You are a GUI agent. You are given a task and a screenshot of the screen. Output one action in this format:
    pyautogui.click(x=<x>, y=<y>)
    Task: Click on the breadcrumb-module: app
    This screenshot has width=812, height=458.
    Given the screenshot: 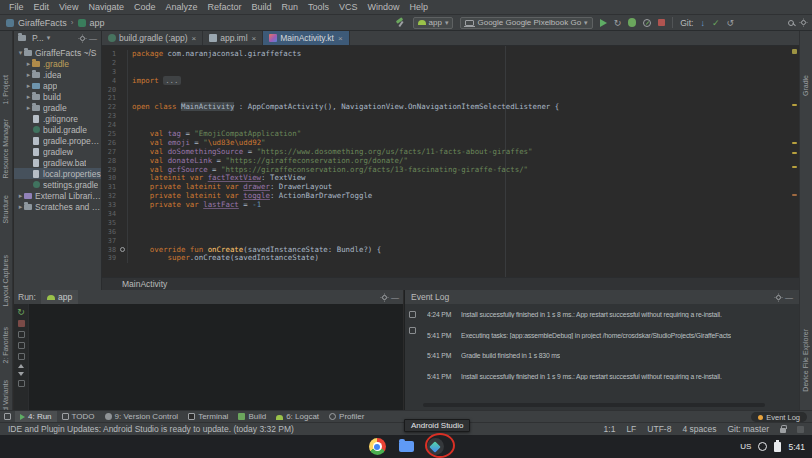 What is the action you would take?
    pyautogui.click(x=98, y=23)
    